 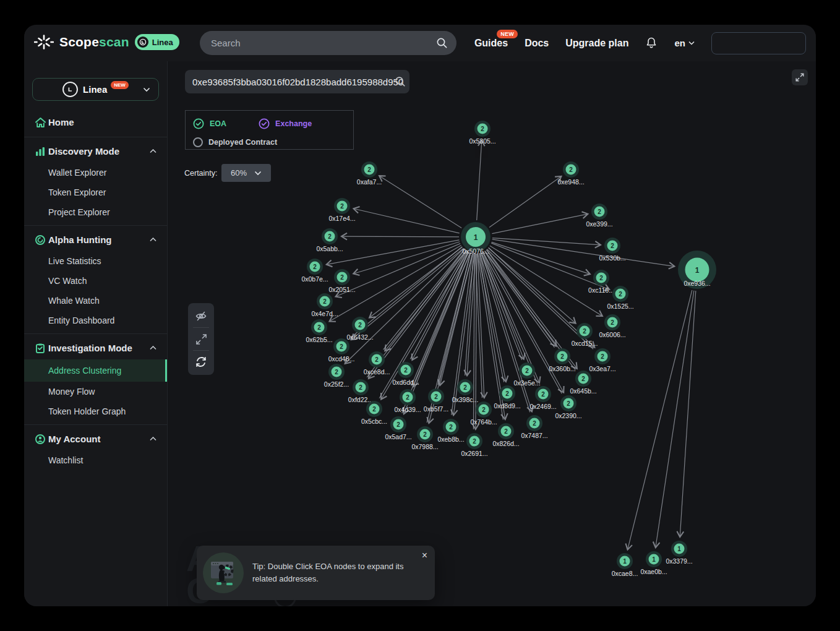 I want to click on graph-node: 10x3379..., so click(x=679, y=553).